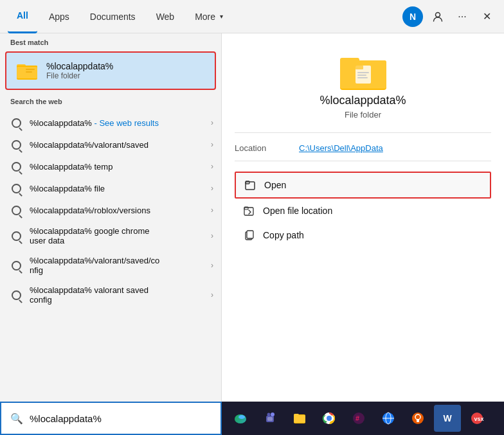  What do you see at coordinates (60, 123) in the screenshot?
I see `search-item-text-0: %localappdata%` at bounding box center [60, 123].